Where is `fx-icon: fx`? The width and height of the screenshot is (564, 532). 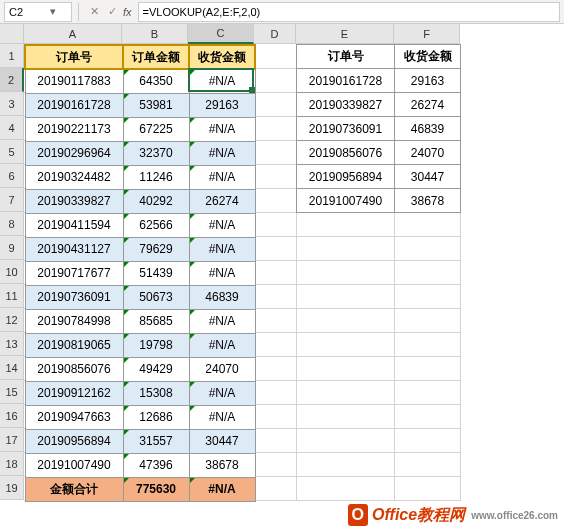 fx-icon: fx is located at coordinates (128, 12).